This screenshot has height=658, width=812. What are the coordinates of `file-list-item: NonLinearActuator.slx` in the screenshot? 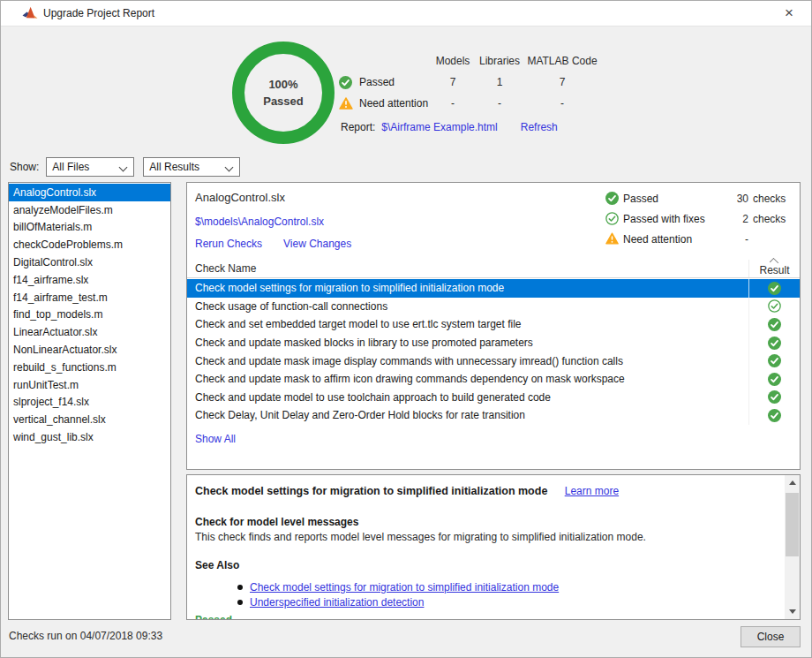 It's located at (90, 350).